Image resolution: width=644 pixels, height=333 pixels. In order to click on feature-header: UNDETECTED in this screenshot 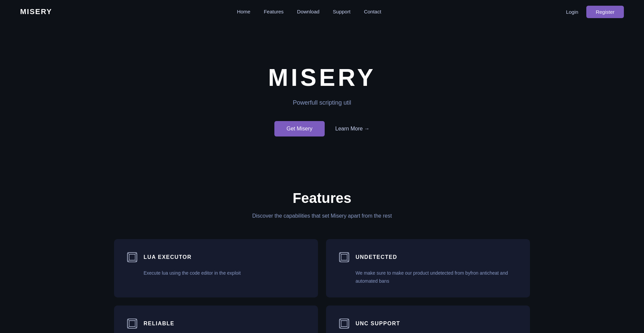, I will do `click(428, 257)`.